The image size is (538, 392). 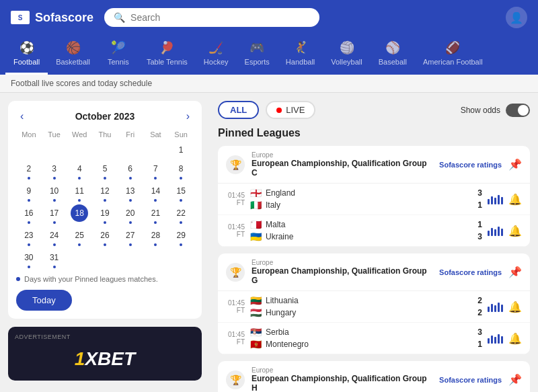 What do you see at coordinates (256, 332) in the screenshot?
I see `team-flag-1: 🇷🇸` at bounding box center [256, 332].